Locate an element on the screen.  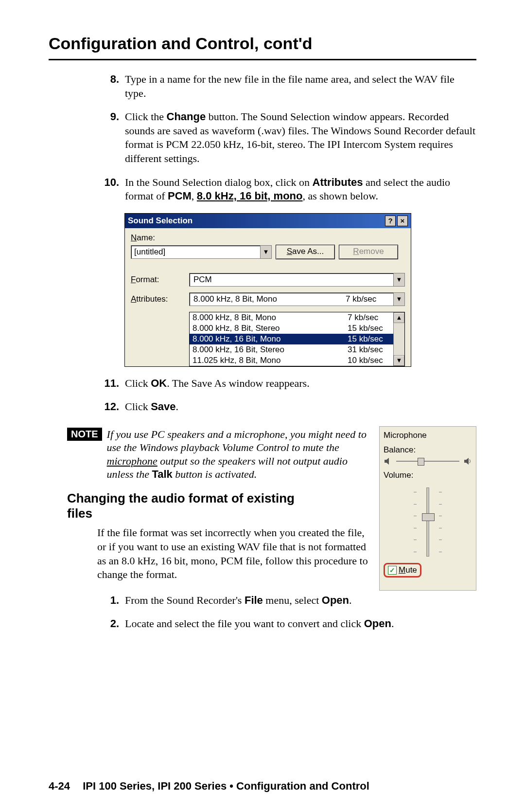
step-number: 11. is located at coordinates (110, 383).